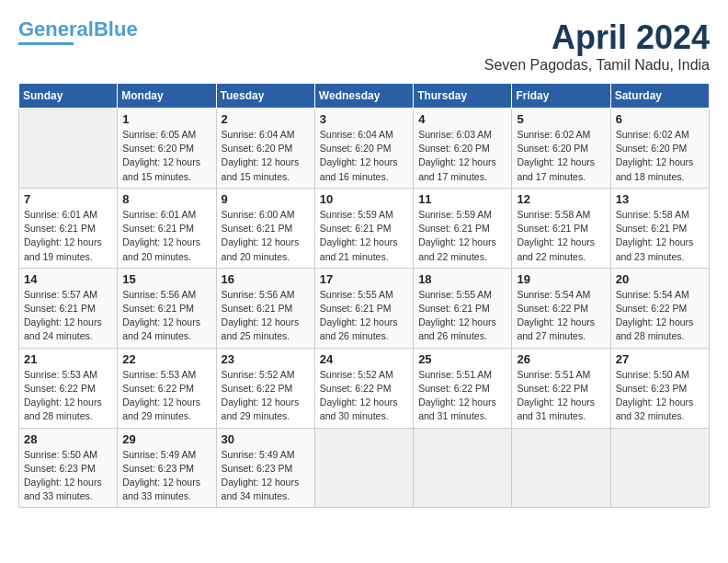 Image resolution: width=728 pixels, height=563 pixels. What do you see at coordinates (463, 96) in the screenshot?
I see `col-header-thursday: Thursday` at bounding box center [463, 96].